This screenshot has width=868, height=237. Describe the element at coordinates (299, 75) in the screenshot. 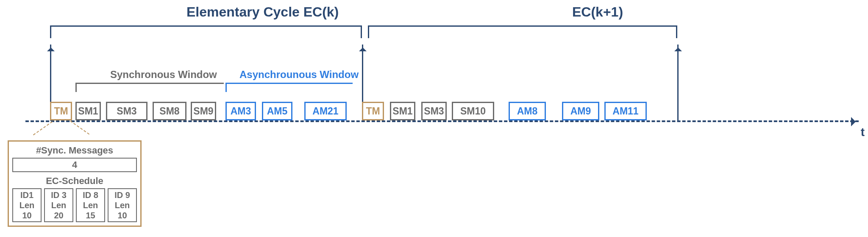

I see `label-async-window: Asynchrounous Window` at that location.